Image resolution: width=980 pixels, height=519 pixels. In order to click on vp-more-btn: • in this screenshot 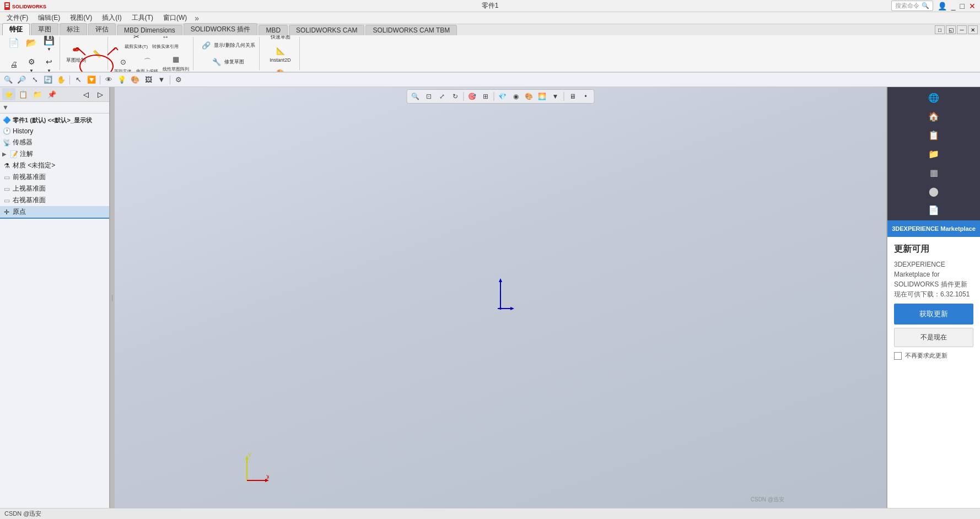, I will do `click(586, 96)`.